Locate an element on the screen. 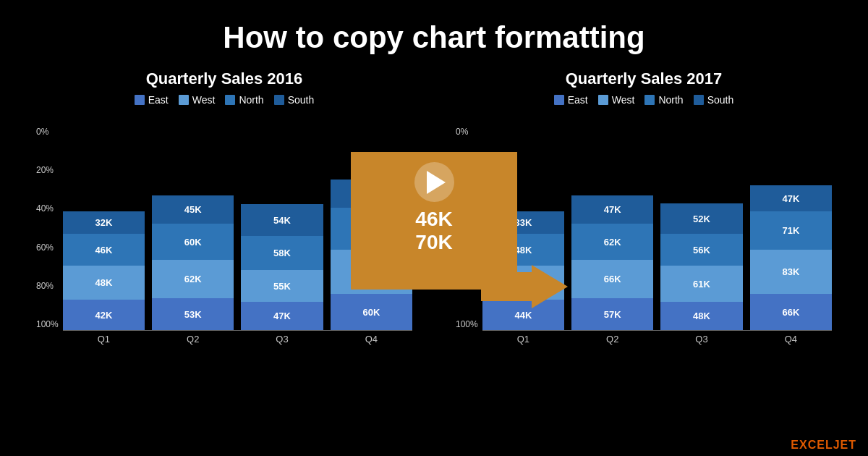 Image resolution: width=868 pixels, height=456 pixels. chart-2017-legend: East West North South is located at coordinates (644, 100).